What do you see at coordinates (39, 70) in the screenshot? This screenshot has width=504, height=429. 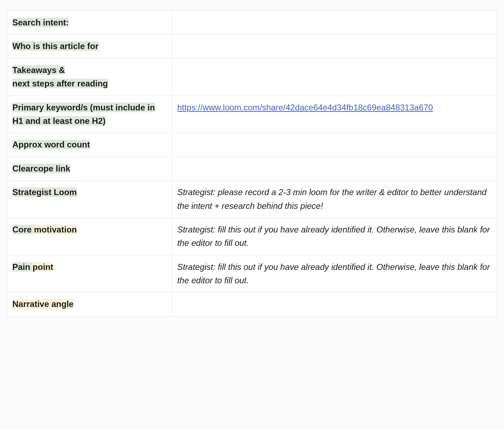 I see `label-text-line1: Takeaways &` at bounding box center [39, 70].